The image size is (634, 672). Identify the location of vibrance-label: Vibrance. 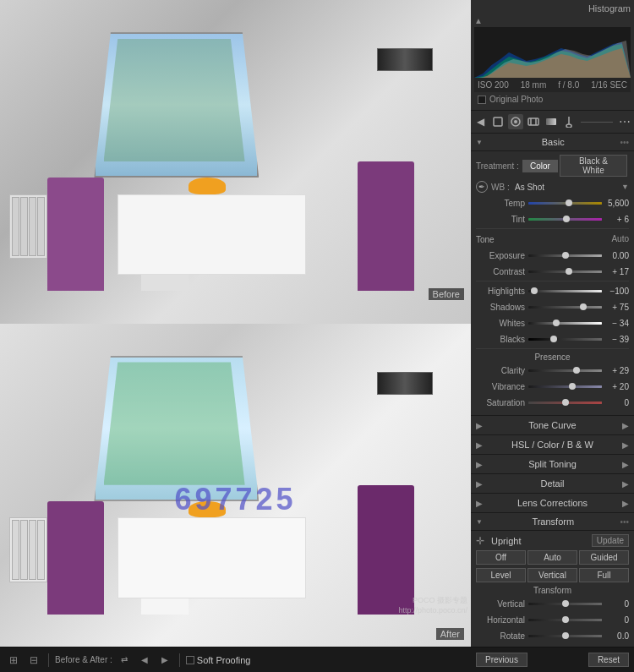
(502, 387).